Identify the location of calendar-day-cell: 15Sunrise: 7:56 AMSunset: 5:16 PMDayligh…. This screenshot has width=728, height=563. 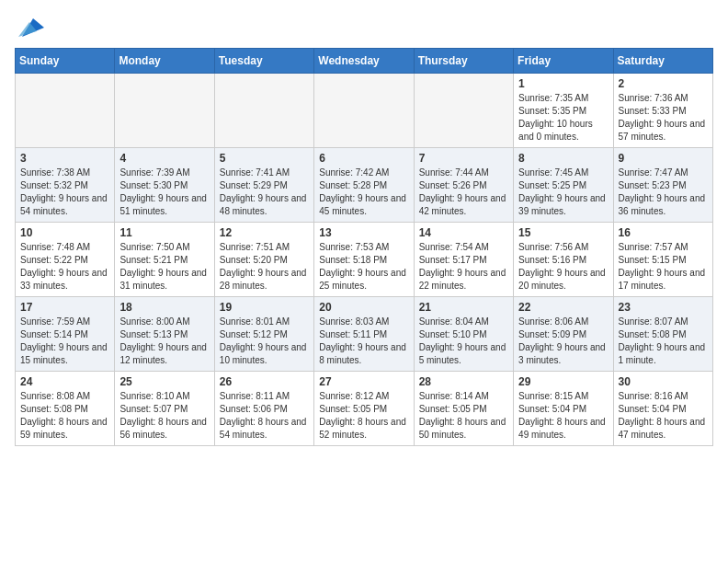
(563, 259).